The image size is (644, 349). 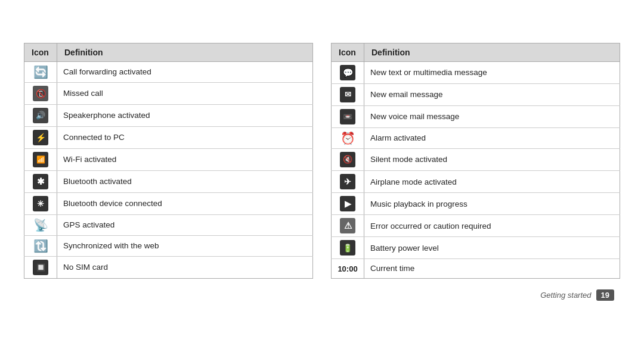 What do you see at coordinates (41, 181) in the screenshot?
I see `bluetooth-icon: ✱` at bounding box center [41, 181].